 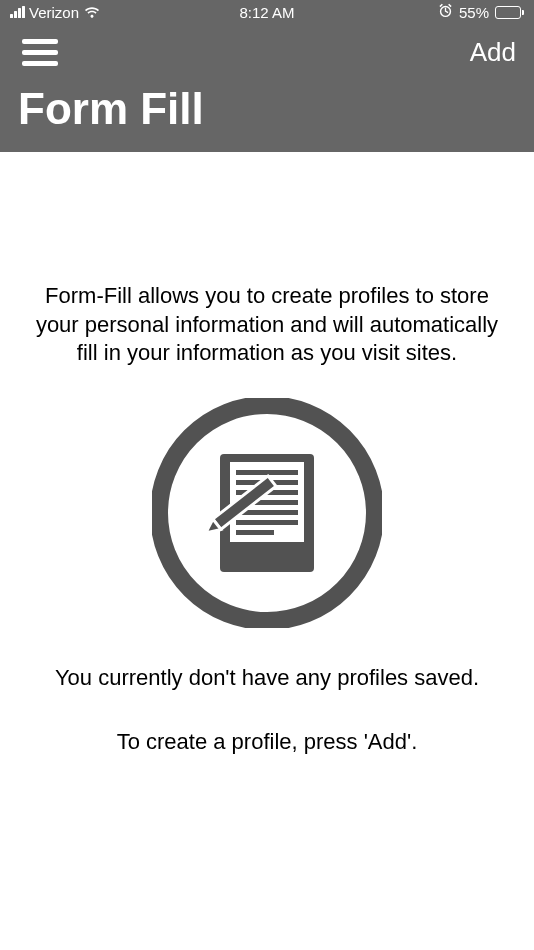 I want to click on battery-percent: 55%, so click(x=474, y=12).